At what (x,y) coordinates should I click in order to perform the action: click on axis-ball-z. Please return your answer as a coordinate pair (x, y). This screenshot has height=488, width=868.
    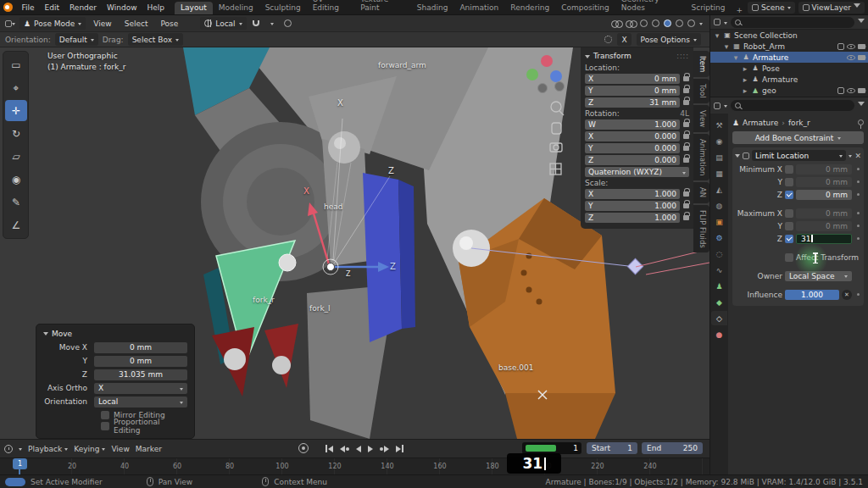
    Looking at the image, I should click on (556, 76).